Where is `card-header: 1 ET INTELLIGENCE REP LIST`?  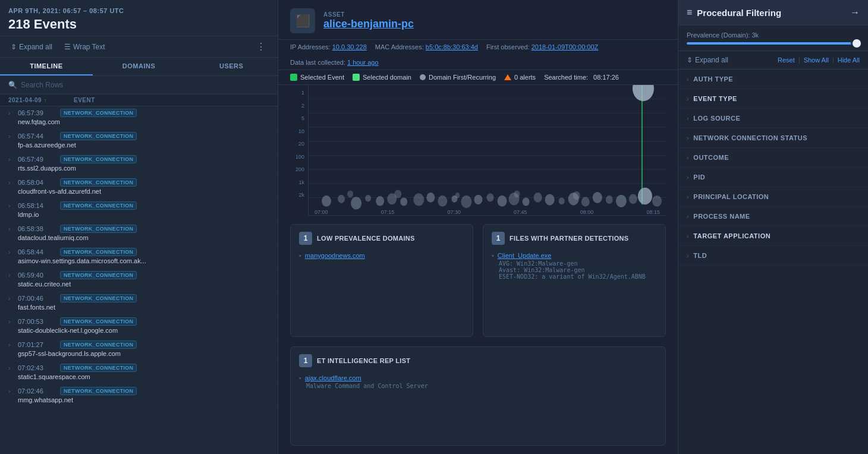
card-header: 1 ET INTELLIGENCE REP LIST is located at coordinates (478, 361).